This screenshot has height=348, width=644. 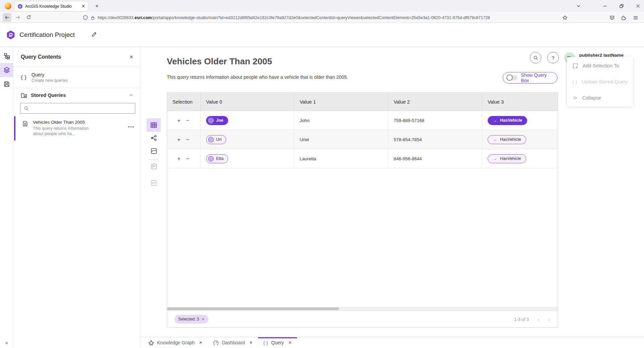 I want to click on cell-value: Uriel, so click(x=341, y=139).